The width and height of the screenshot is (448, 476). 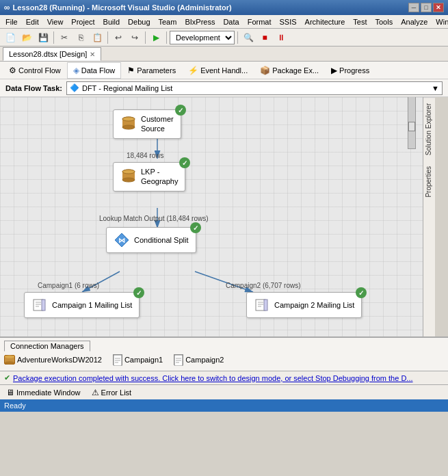 What do you see at coordinates (81, 38) in the screenshot?
I see `copy-button: ⎘` at bounding box center [81, 38].